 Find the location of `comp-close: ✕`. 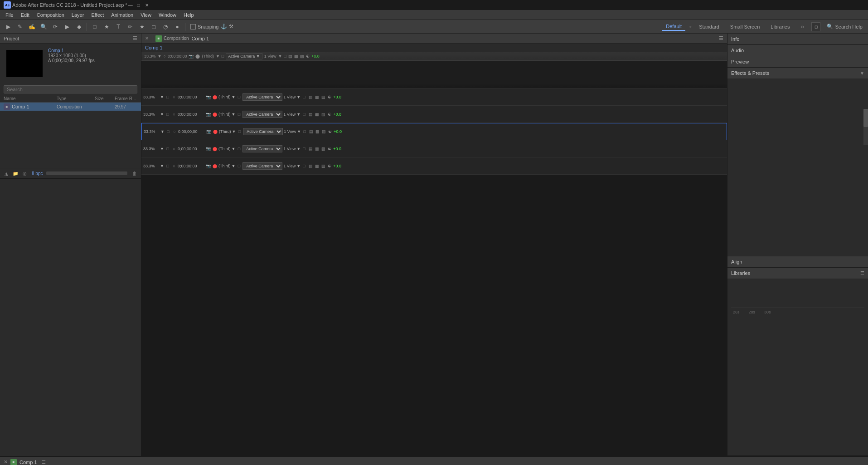

comp-close: ✕ is located at coordinates (147, 38).